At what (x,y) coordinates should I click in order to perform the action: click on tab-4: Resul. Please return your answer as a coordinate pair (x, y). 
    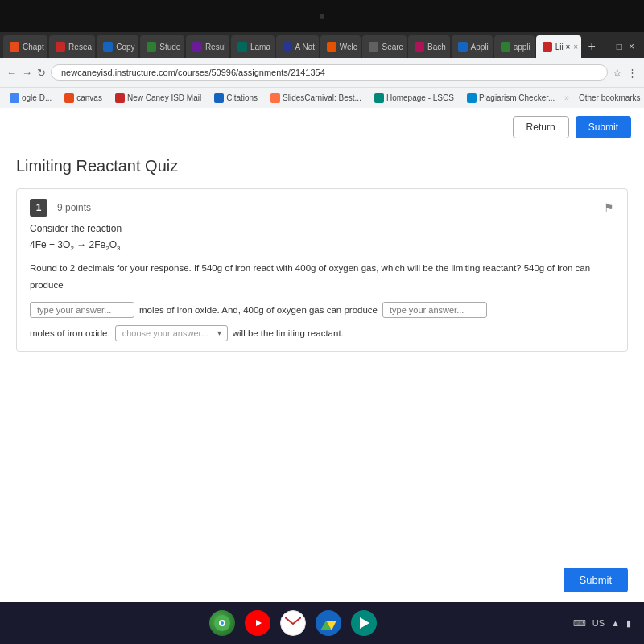
    Looking at the image, I should click on (208, 47).